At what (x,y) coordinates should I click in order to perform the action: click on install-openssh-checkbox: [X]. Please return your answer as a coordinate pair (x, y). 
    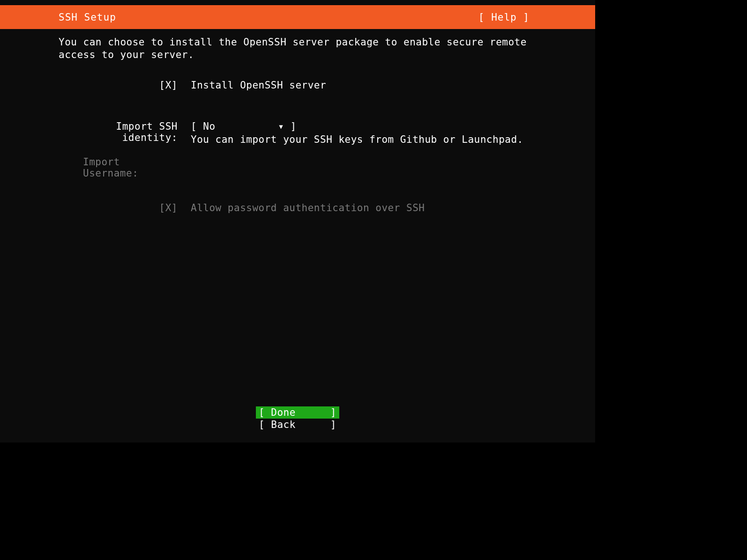
    Looking at the image, I should click on (169, 85).